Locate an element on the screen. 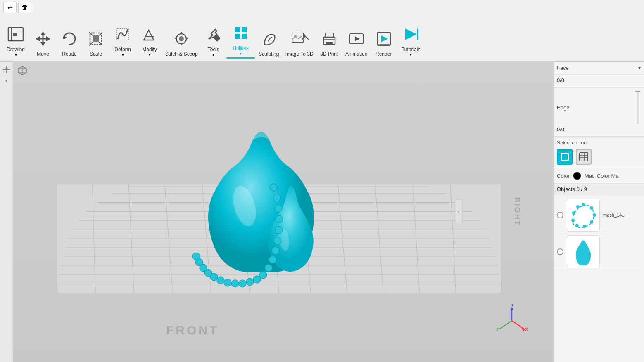 The image size is (644, 362). select-solid-button is located at coordinates (565, 157).